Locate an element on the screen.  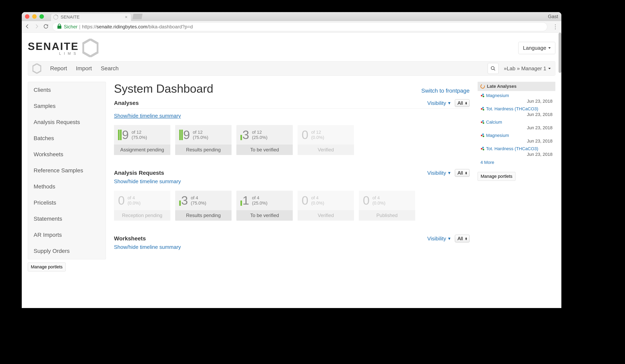
search-icon is located at coordinates (493, 68).